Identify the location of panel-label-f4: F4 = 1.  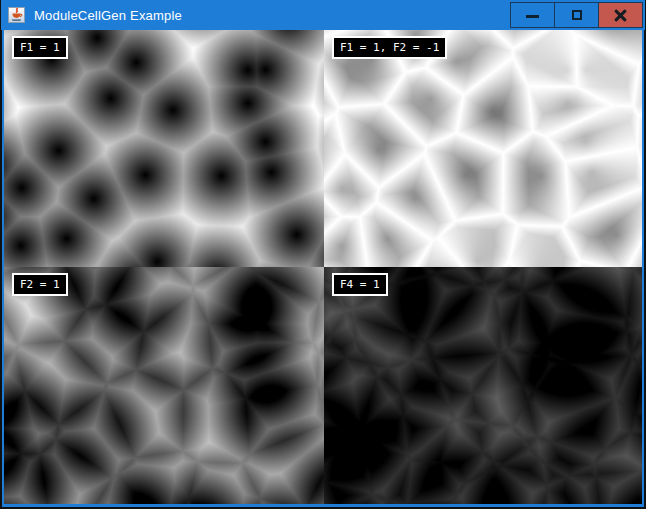
(360, 284).